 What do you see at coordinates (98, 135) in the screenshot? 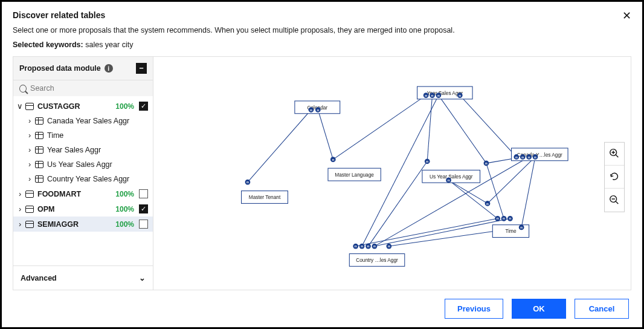
I see `tree-subitem-label: Time` at bounding box center [98, 135].